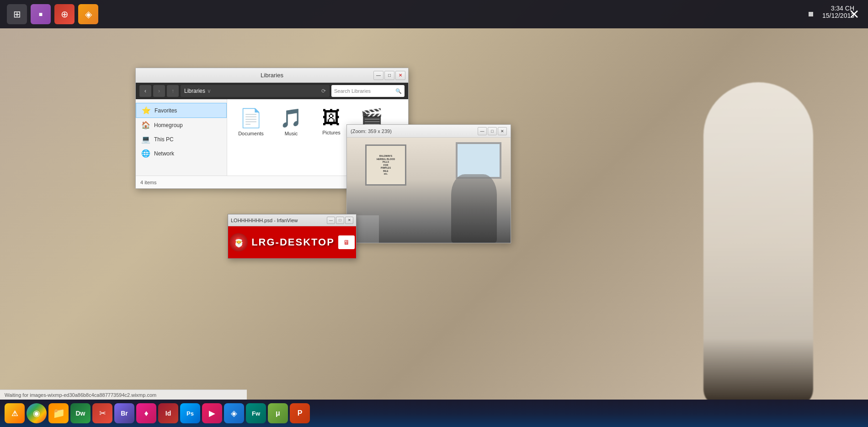 The image size is (868, 427). What do you see at coordinates (168, 413) in the screenshot?
I see `taskbar-icon-id: Id` at bounding box center [168, 413].